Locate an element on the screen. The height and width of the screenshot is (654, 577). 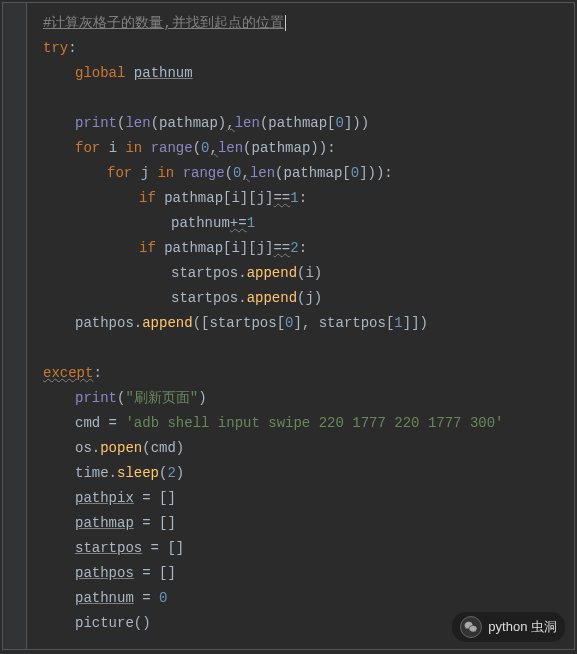
code-line: print(len(pathmap),len(pathmap[0])) is located at coordinates (288, 124).